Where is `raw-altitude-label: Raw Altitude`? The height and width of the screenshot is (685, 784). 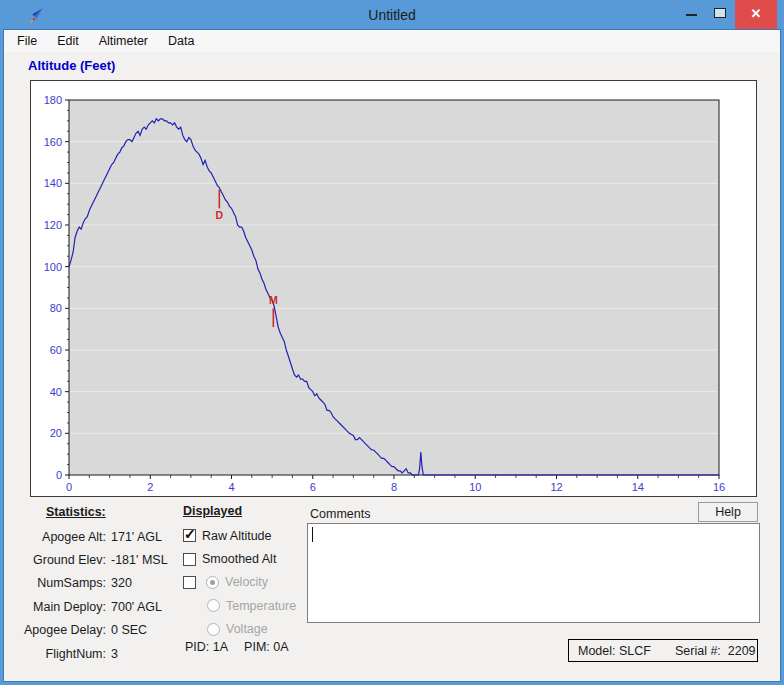
raw-altitude-label: Raw Altitude is located at coordinates (236, 536).